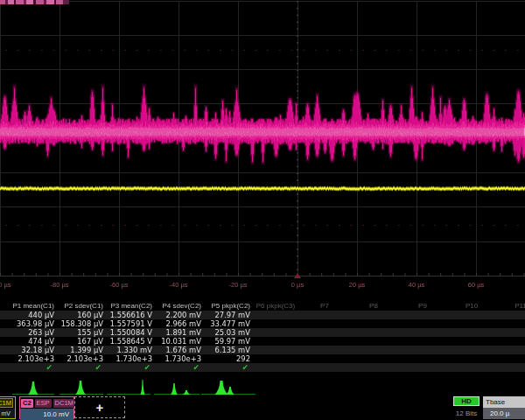  I want to click on table-cell: 1.399 µV, so click(80, 350).